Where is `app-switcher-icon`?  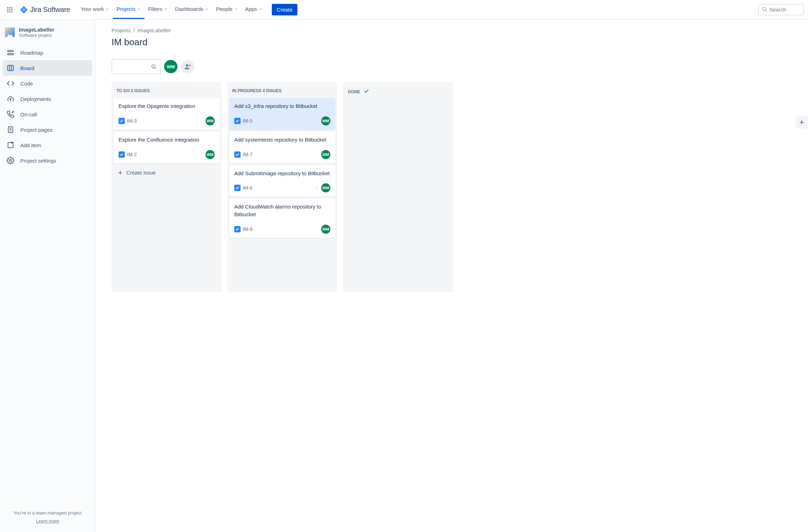 app-switcher-icon is located at coordinates (10, 10).